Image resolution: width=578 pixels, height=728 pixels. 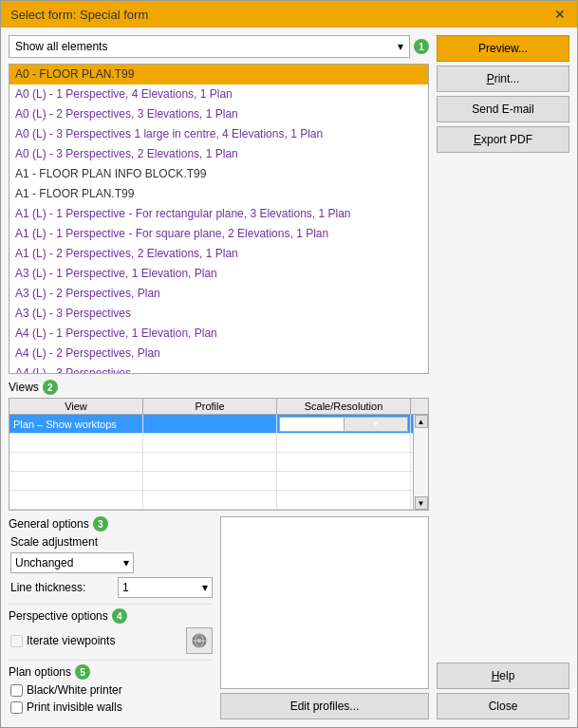 I want to click on form-list-item: A1 (L) - 1 Perspective - For square plan…, so click(x=218, y=233).